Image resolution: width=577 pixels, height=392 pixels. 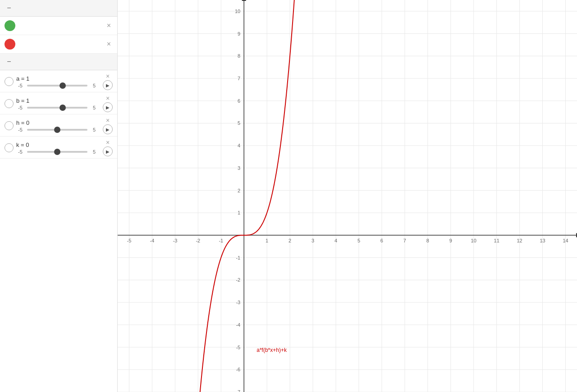 I want to click on slider-min-b: -5, so click(x=20, y=108).